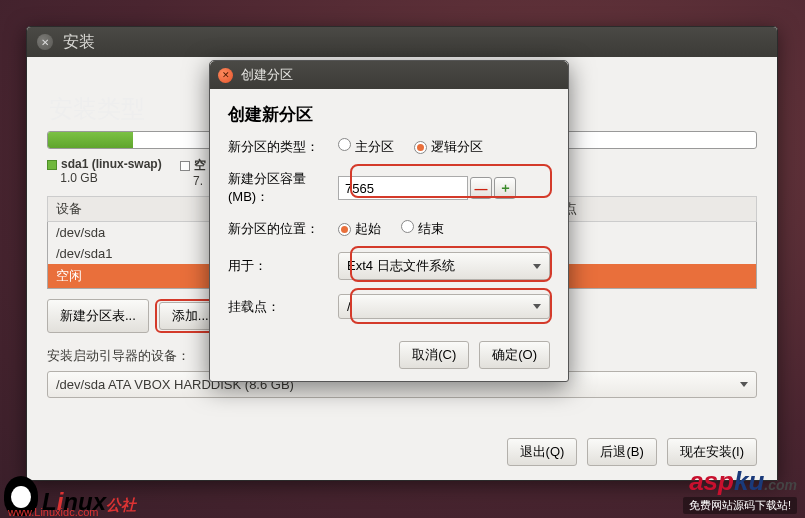 The width and height of the screenshot is (805, 518). Describe the element at coordinates (444, 266) in the screenshot. I see `filesystem-select: Ext4 日志文件系统` at that location.